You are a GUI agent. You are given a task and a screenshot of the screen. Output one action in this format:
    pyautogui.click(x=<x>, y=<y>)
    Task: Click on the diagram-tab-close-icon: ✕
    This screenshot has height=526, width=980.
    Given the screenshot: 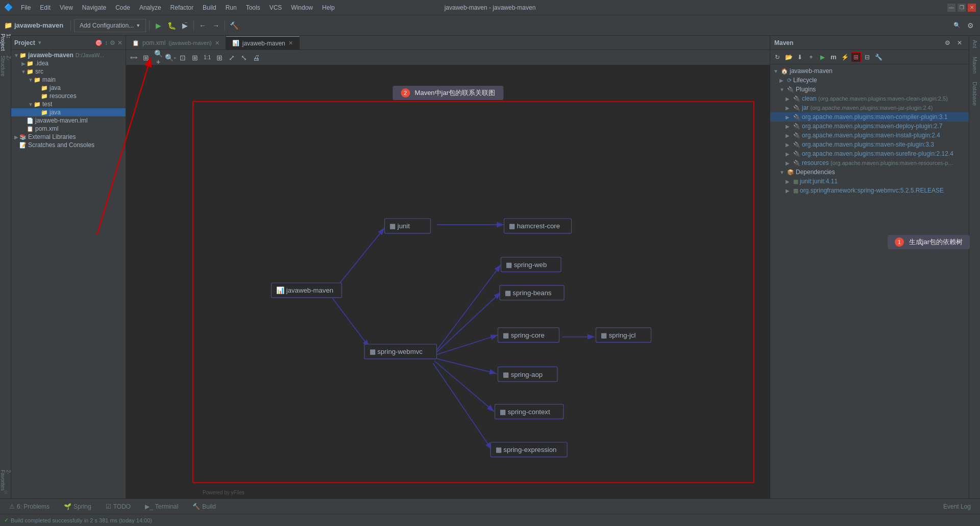 What is the action you would take?
    pyautogui.click(x=291, y=43)
    